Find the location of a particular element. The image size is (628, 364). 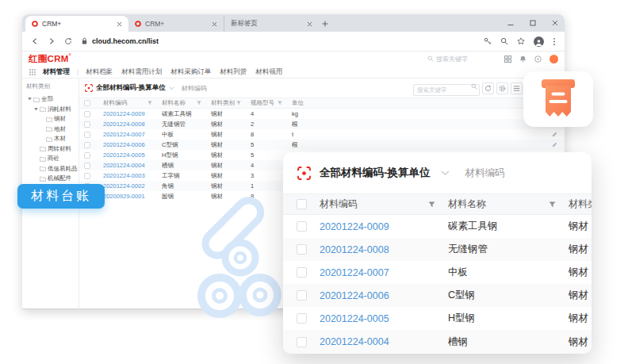

bookmark-star-icon is located at coordinates (521, 41).